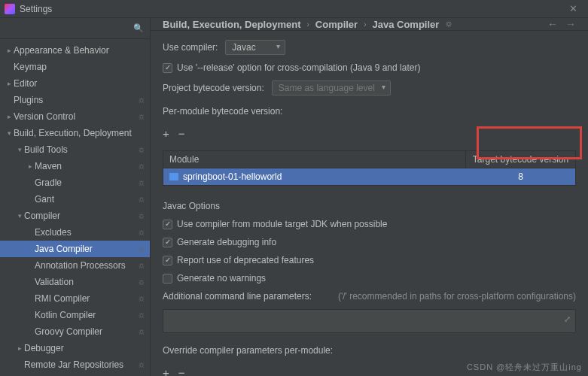  I want to click on sidebar-item-label: Kotlin Compiler, so click(86, 315).